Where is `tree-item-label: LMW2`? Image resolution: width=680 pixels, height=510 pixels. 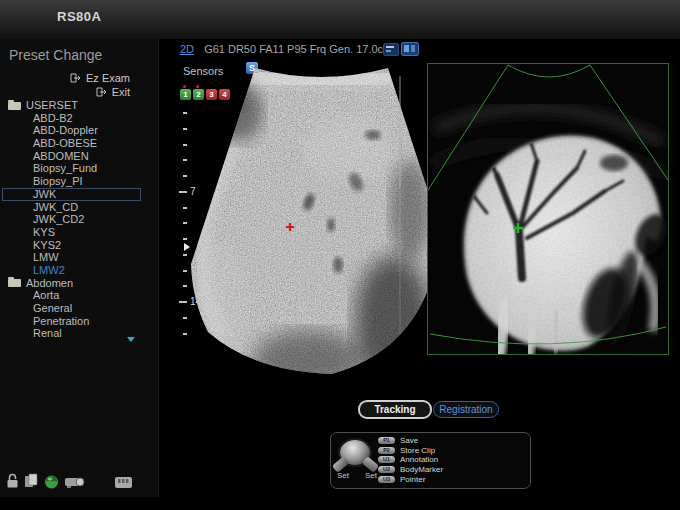 tree-item-label: LMW2 is located at coordinates (49, 270).